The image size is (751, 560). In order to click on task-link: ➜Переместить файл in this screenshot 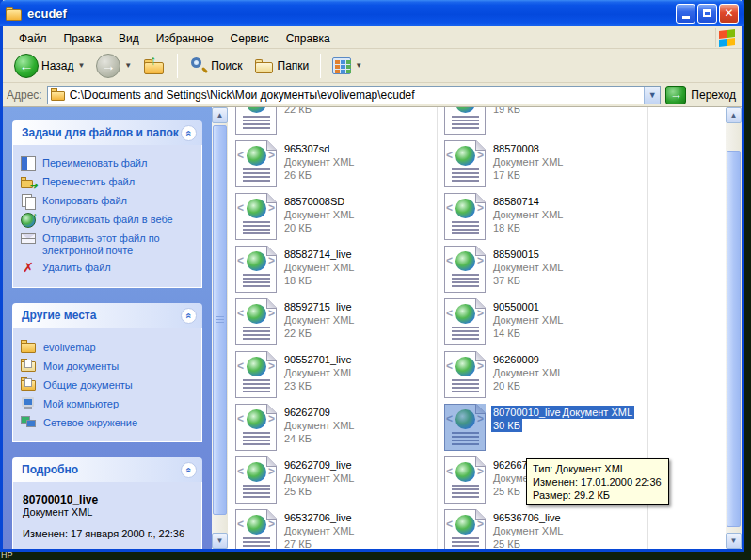, I will do `click(108, 183)`.